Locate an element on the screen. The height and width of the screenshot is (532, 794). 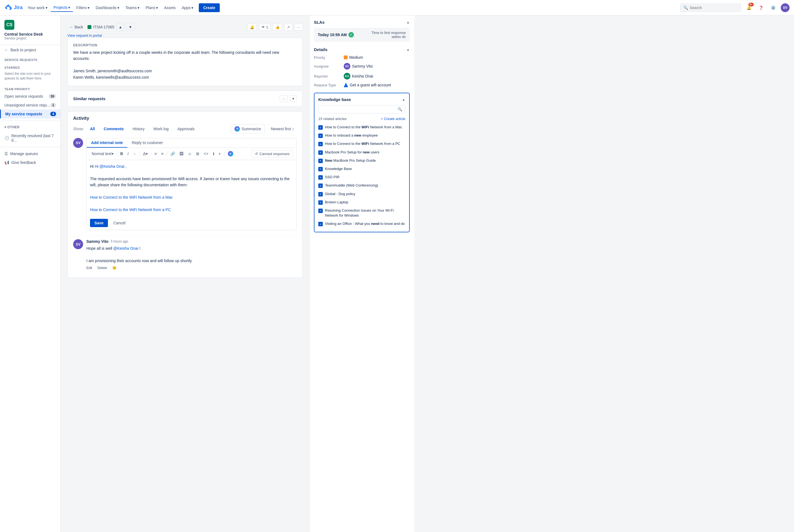
nav-plans: Plans ▾ is located at coordinates (151, 7).